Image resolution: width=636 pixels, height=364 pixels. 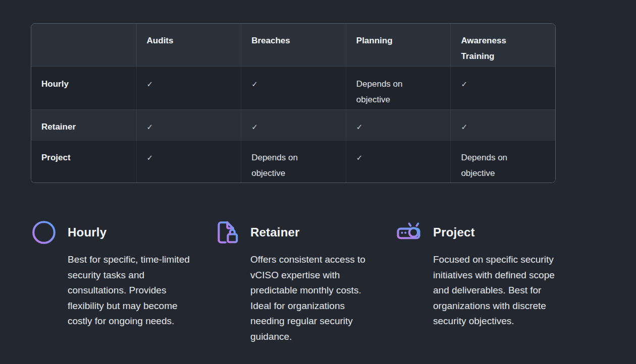 I want to click on table-cell-retainer-breaches: ✓, so click(x=293, y=125).